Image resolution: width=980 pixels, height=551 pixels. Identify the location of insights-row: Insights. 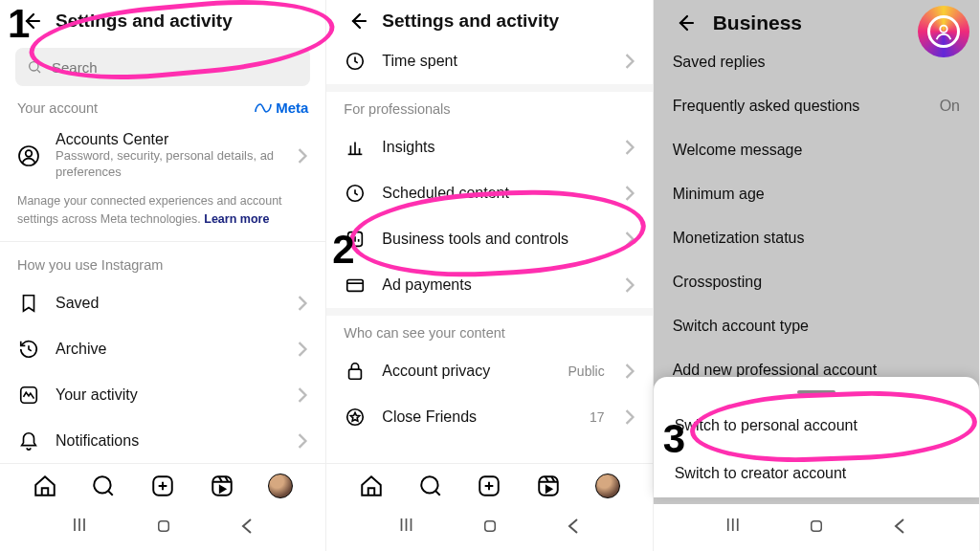
(489, 147).